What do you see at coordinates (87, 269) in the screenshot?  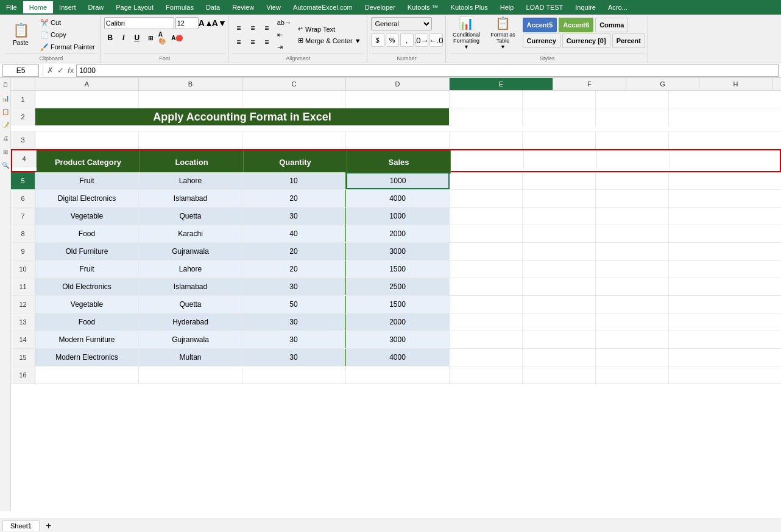 I see `cell-b10: Fruit` at bounding box center [87, 269].